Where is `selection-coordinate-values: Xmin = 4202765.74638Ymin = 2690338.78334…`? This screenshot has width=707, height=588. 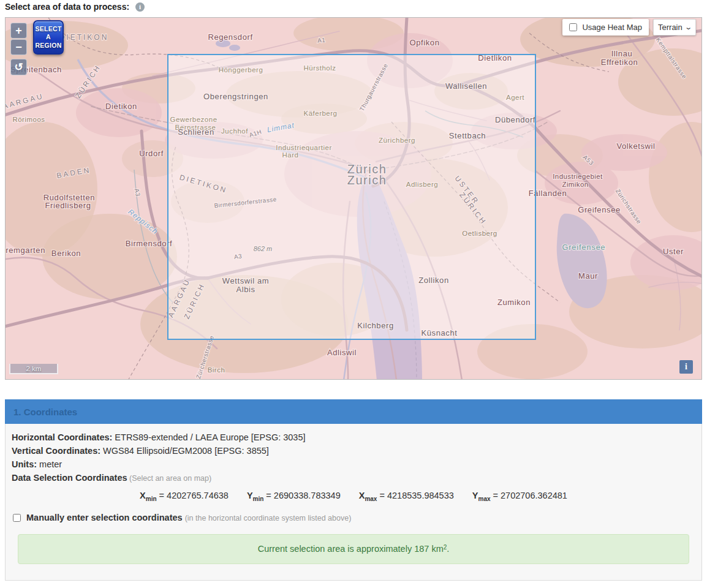
selection-coordinate-values: Xmin = 4202765.74638Ymin = 2690338.78334… is located at coordinates (354, 497).